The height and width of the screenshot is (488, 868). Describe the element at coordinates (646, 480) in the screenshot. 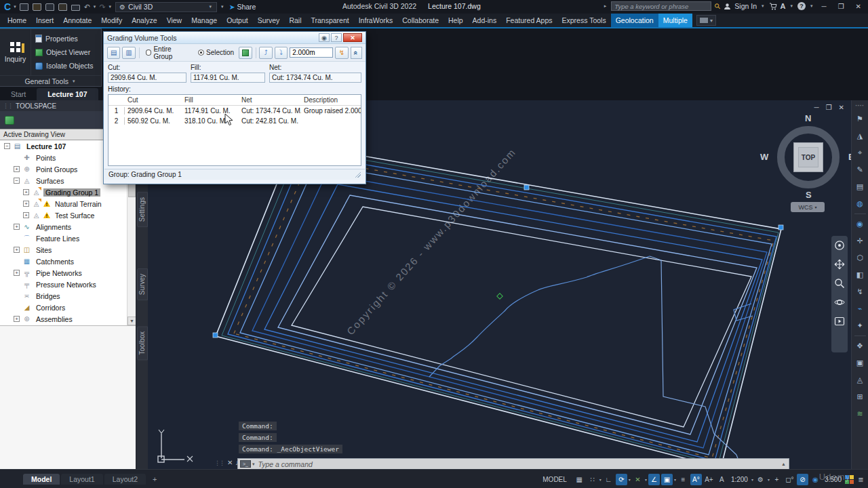

I see `isodraft-icon-caret: ▾` at that location.